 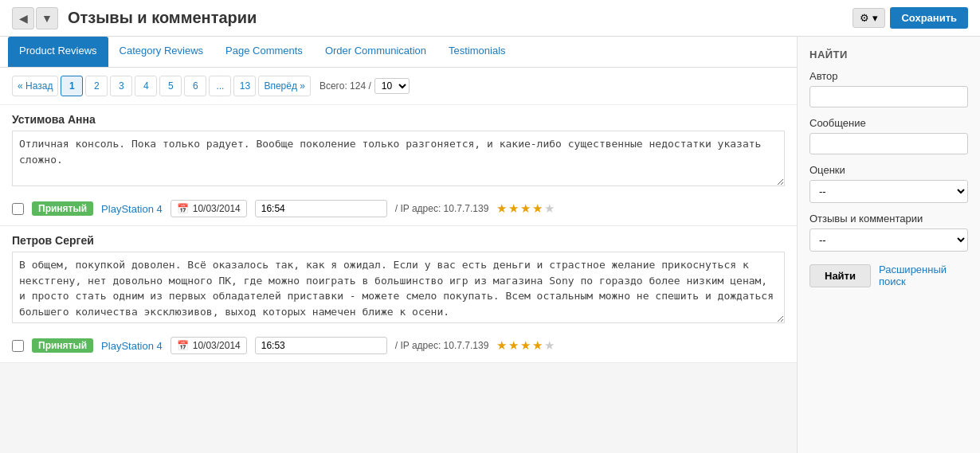 I want to click on page-4-button: 4, so click(x=146, y=86).